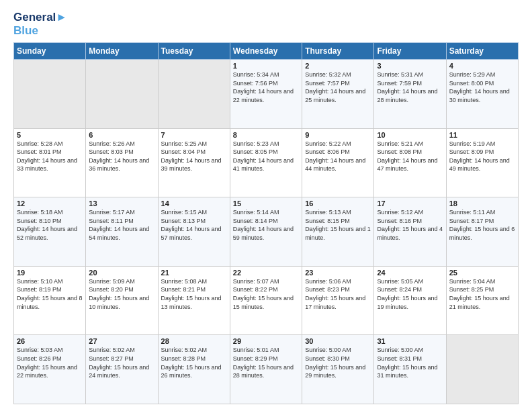  What do you see at coordinates (193, 369) in the screenshot?
I see `calendar-cell: 28 Sunrise: 5:02 AM Sunset: 8:28 PM Dayl…` at bounding box center [193, 369].